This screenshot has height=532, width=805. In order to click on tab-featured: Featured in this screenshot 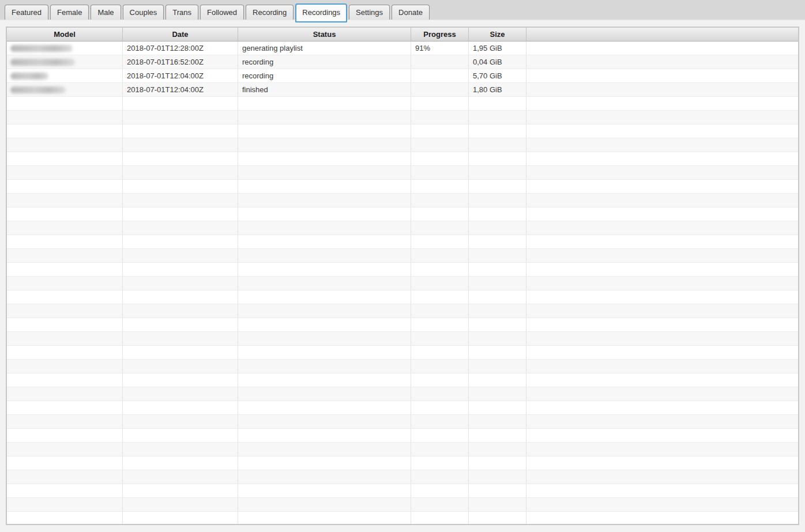, I will do `click(27, 12)`.